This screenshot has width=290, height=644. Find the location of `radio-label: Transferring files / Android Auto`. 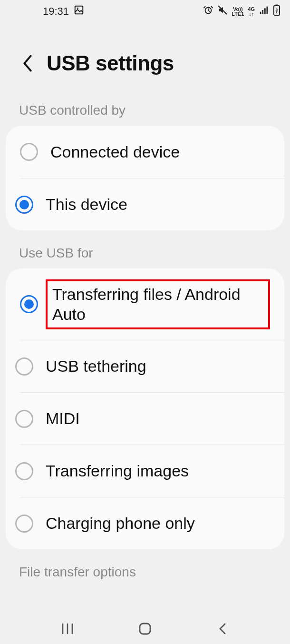

radio-label: Transferring files / Android Auto is located at coordinates (158, 305).